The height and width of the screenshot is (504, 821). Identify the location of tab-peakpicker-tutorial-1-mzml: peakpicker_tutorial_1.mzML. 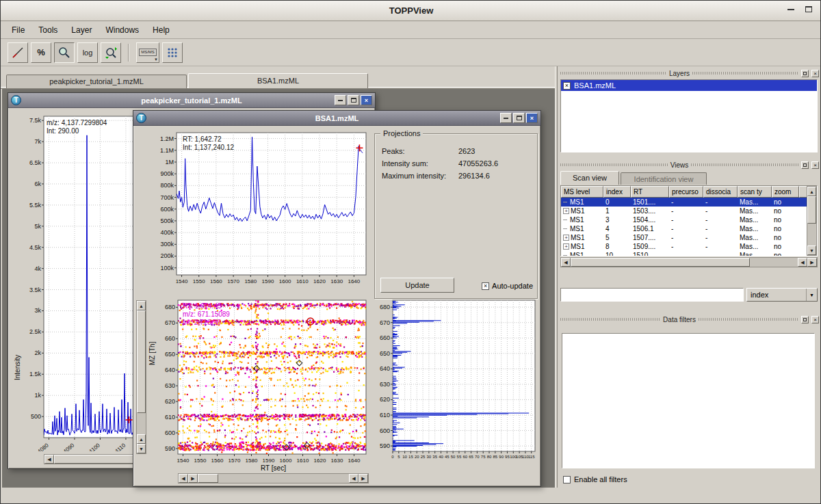
(96, 81).